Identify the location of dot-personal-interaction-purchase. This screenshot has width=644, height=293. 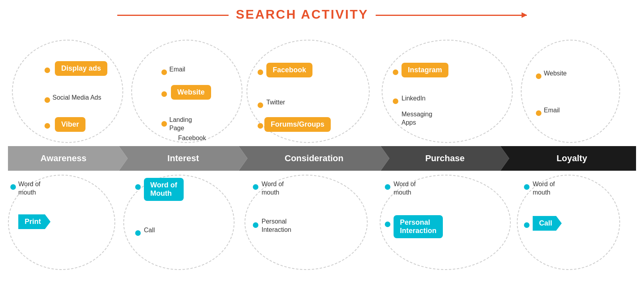
(388, 224).